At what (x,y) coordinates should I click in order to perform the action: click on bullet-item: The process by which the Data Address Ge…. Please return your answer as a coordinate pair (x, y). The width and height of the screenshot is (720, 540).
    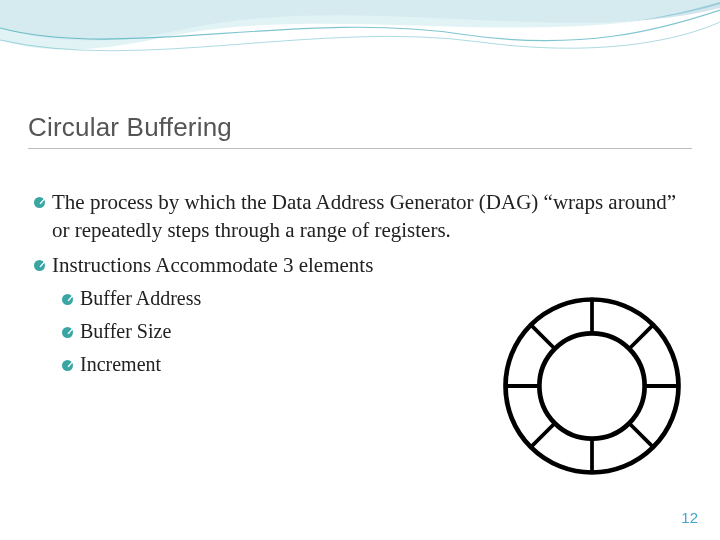
    Looking at the image, I should click on (360, 216).